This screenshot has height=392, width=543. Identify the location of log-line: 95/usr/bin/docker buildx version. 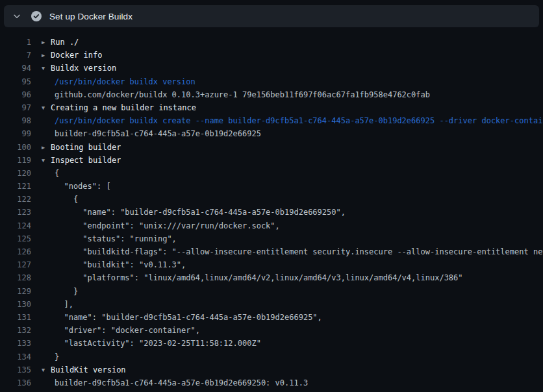
(272, 82).